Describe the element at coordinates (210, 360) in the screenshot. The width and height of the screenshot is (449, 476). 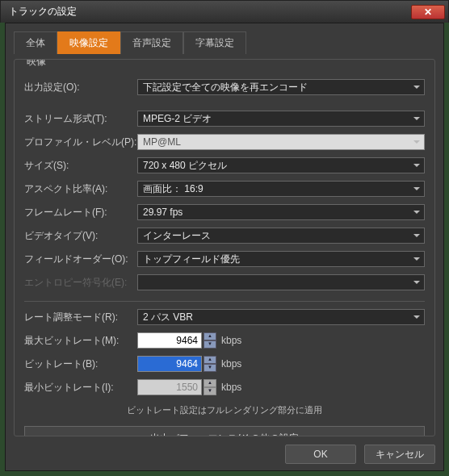
I see `bitrate-up-icon: ▲` at that location.